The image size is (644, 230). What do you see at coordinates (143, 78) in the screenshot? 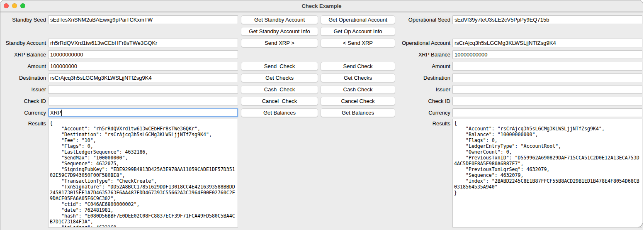
I see `standby-destination-input` at bounding box center [143, 78].